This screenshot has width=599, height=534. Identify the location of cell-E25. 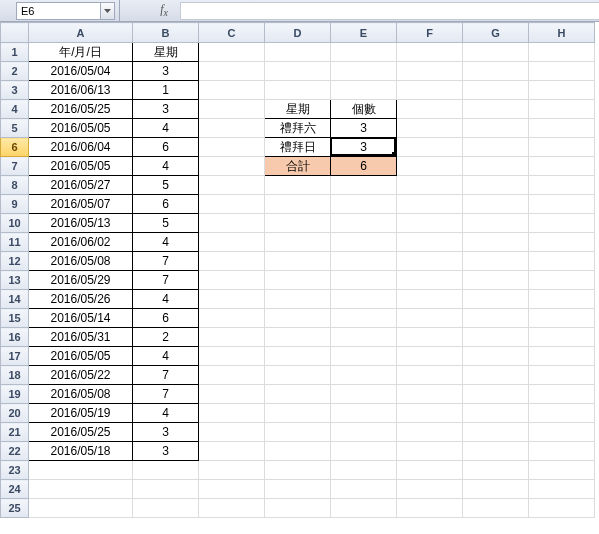
(364, 508).